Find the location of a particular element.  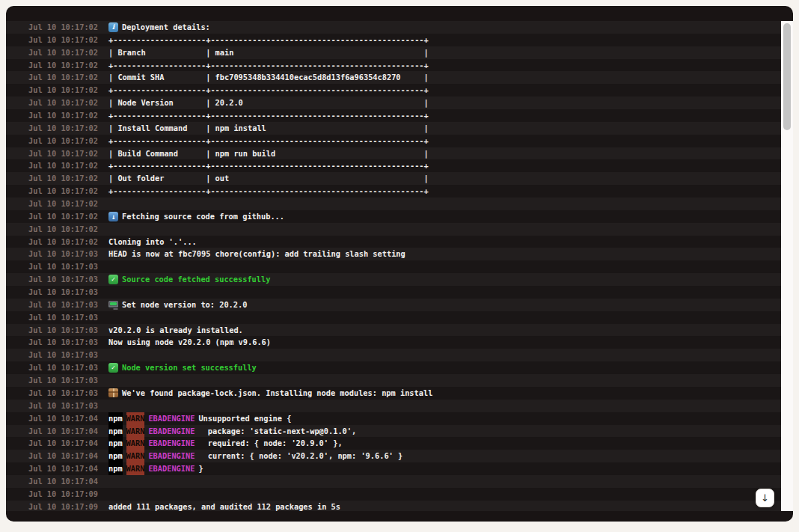

log-row: Jul 10 10:17:04 is located at coordinates (394, 482).